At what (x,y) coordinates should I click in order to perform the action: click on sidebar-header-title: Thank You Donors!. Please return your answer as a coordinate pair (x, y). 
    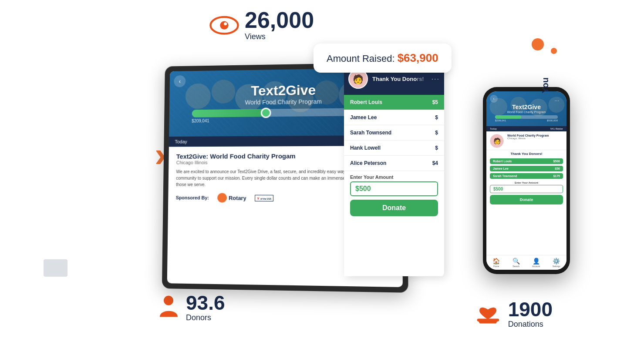
    Looking at the image, I should click on (398, 79).